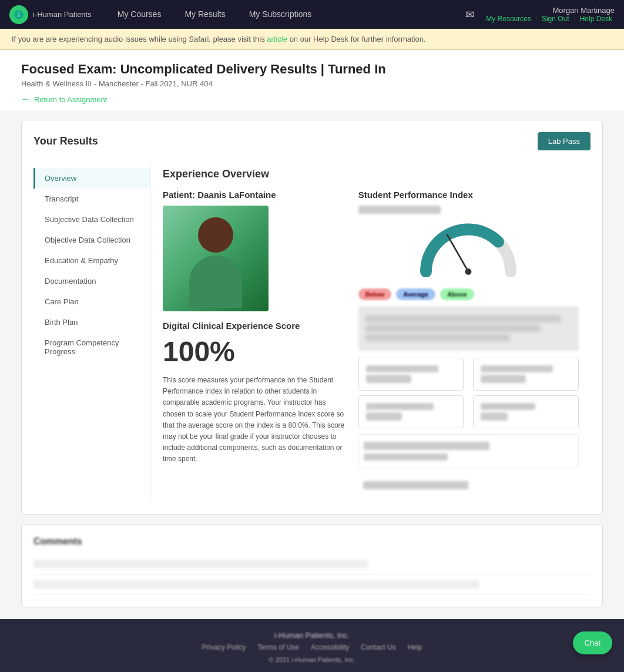  Describe the element at coordinates (549, 19) in the screenshot. I see `user-links: My Resources / Sign Out / Help Desk` at that location.